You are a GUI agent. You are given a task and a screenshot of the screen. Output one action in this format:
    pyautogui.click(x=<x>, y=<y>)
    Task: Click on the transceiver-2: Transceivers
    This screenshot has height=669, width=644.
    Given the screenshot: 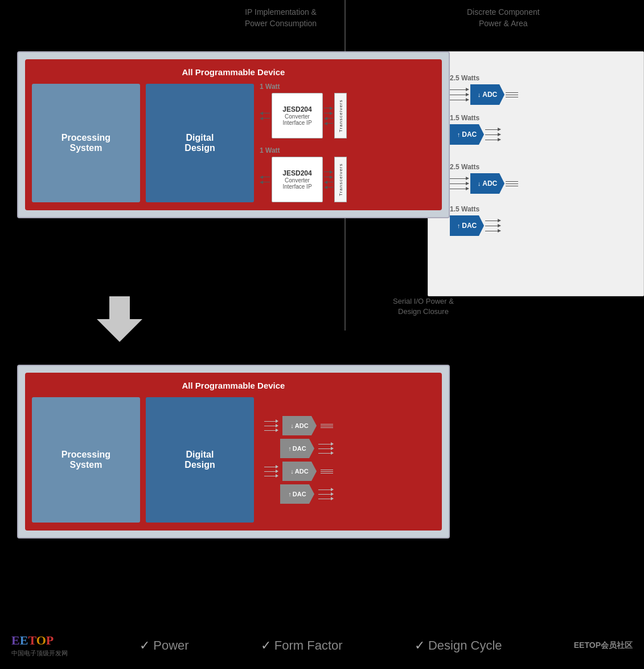 What is the action you would take?
    pyautogui.click(x=341, y=180)
    